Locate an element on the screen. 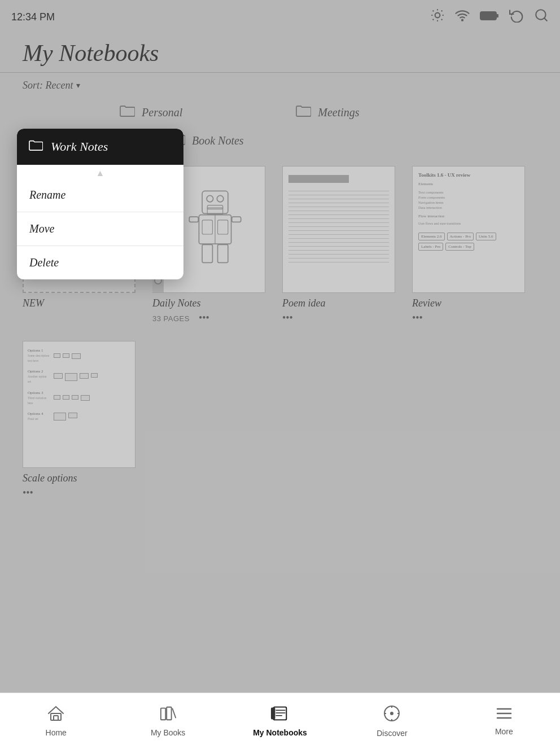 This screenshot has width=560, height=749. notebook-title-scale-options: Scale options is located at coordinates (50, 479).